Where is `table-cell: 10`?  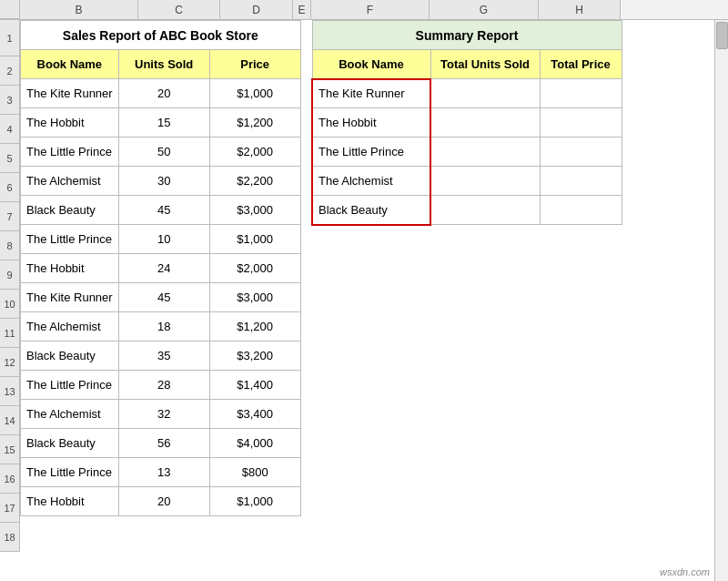 table-cell: 10 is located at coordinates (164, 240).